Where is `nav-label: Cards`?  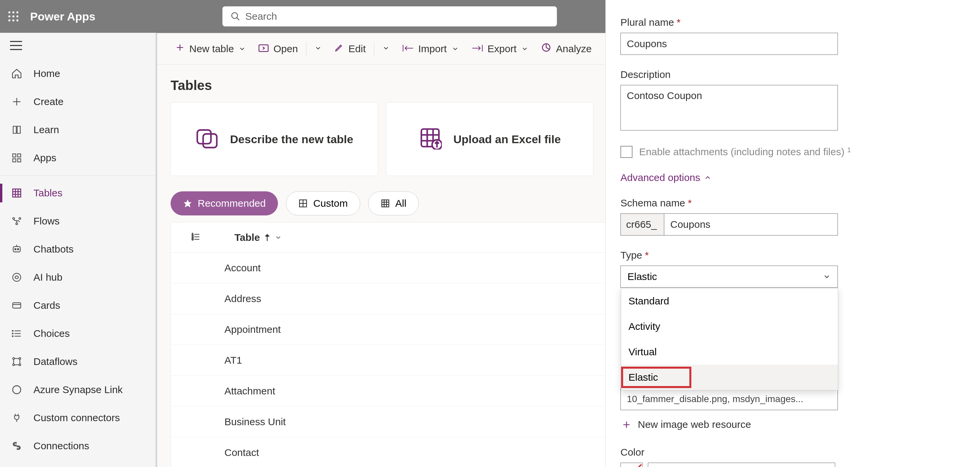 nav-label: Cards is located at coordinates (47, 305).